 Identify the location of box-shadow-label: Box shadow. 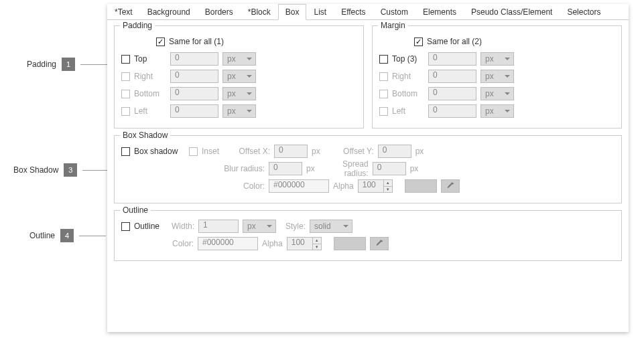
(159, 151).